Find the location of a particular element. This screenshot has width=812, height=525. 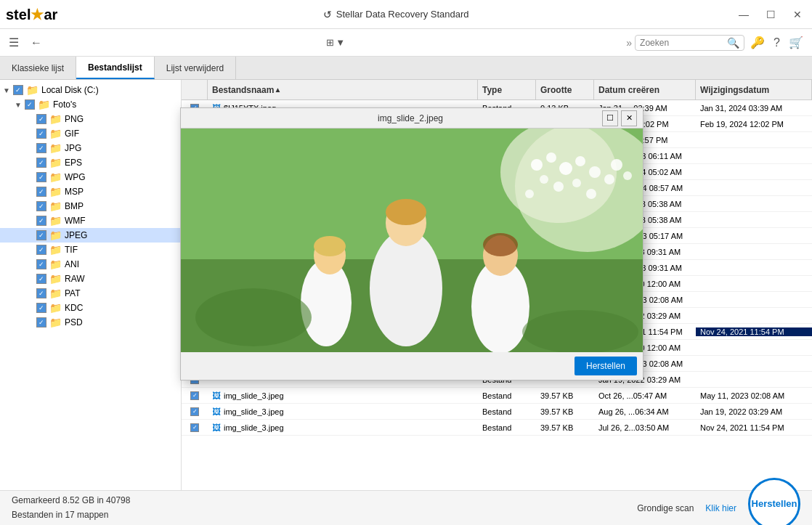

tree-checkbox-tif is located at coordinates (41, 250).